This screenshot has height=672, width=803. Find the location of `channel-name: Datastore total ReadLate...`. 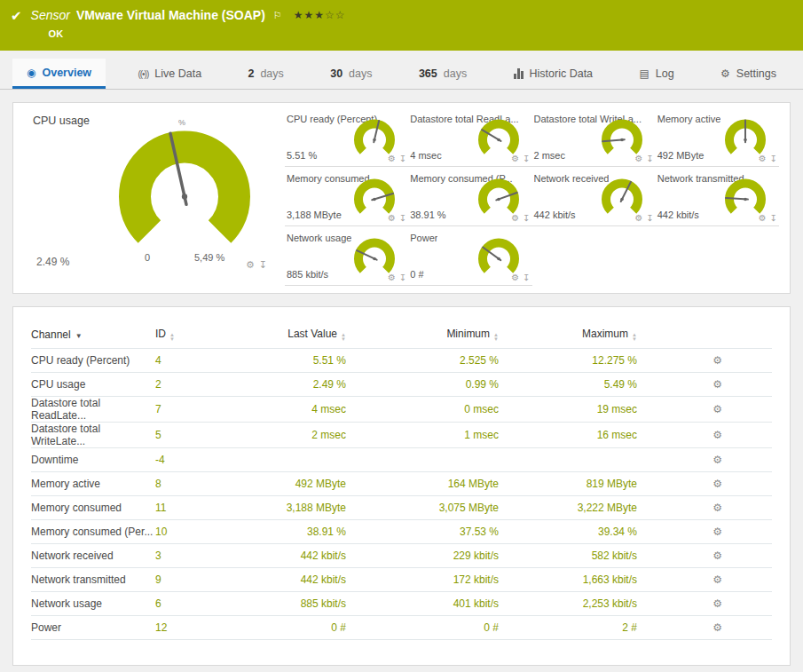

channel-name: Datastore total ReadLate... is located at coordinates (93, 408).